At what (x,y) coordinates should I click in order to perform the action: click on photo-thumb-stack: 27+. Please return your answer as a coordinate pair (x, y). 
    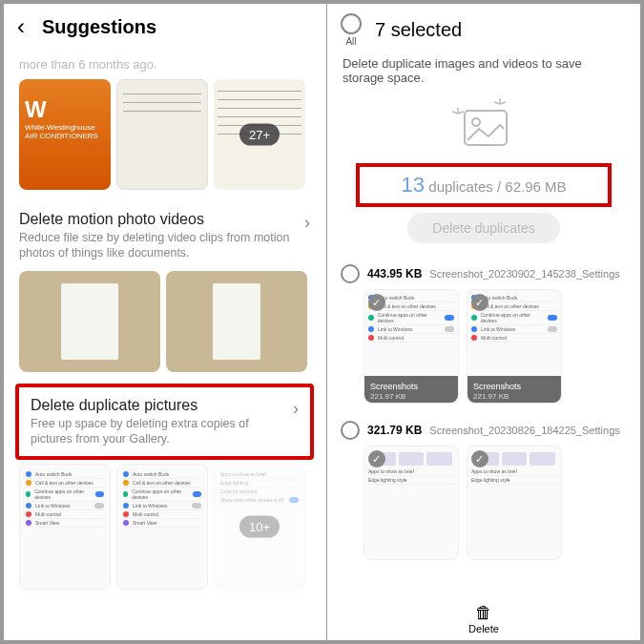
    Looking at the image, I should click on (260, 135).